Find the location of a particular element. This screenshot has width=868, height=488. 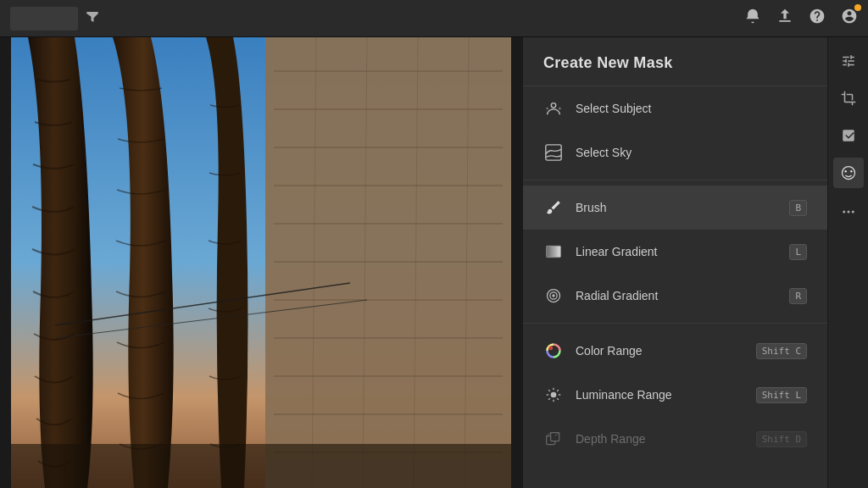

radial-gradient-icon is located at coordinates (554, 296).